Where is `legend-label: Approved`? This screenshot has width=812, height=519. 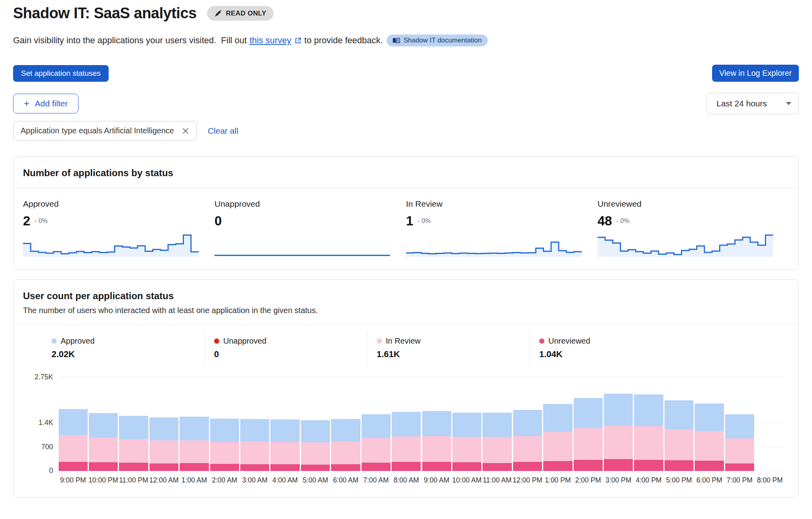
legend-label: Approved is located at coordinates (78, 341).